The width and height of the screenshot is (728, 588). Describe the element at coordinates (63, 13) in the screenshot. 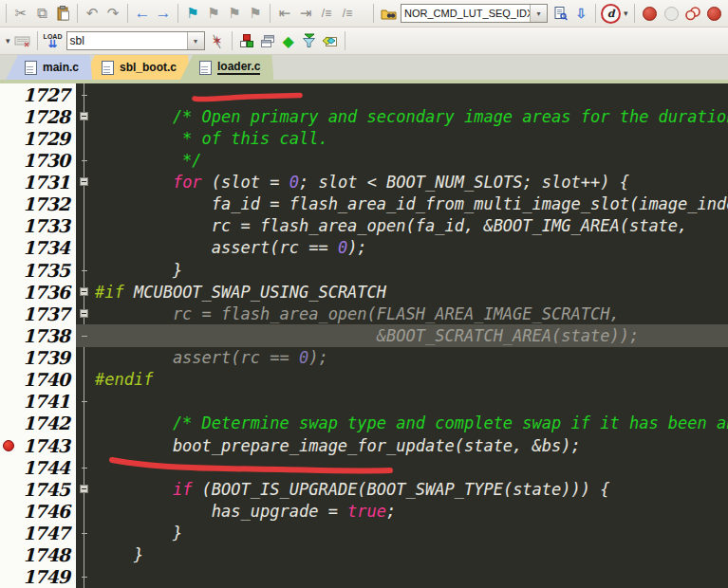

I see `paste-button` at that location.